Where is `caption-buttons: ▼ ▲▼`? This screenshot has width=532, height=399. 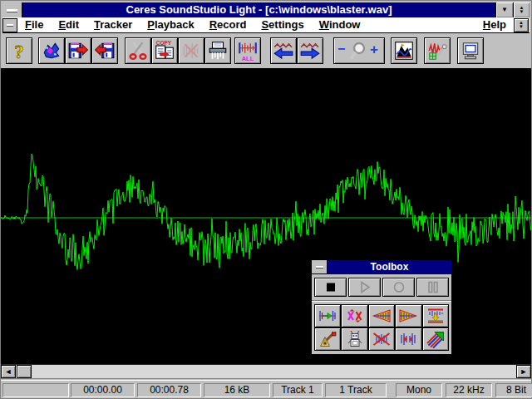
caption-buttons: ▼ ▲▼ is located at coordinates (512, 10).